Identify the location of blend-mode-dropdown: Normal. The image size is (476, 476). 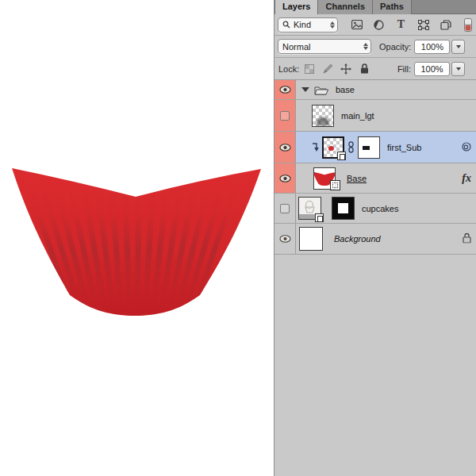
(324, 46).